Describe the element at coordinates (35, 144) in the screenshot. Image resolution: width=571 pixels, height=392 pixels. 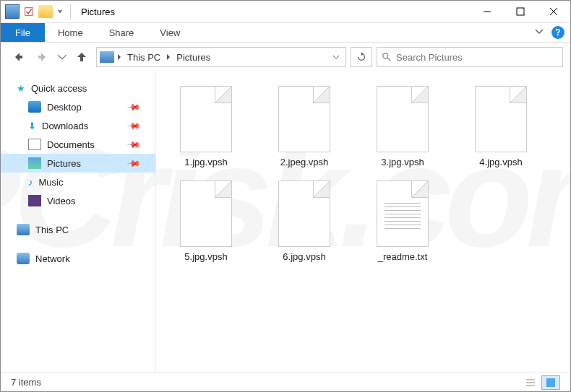
I see `documents-icon` at that location.